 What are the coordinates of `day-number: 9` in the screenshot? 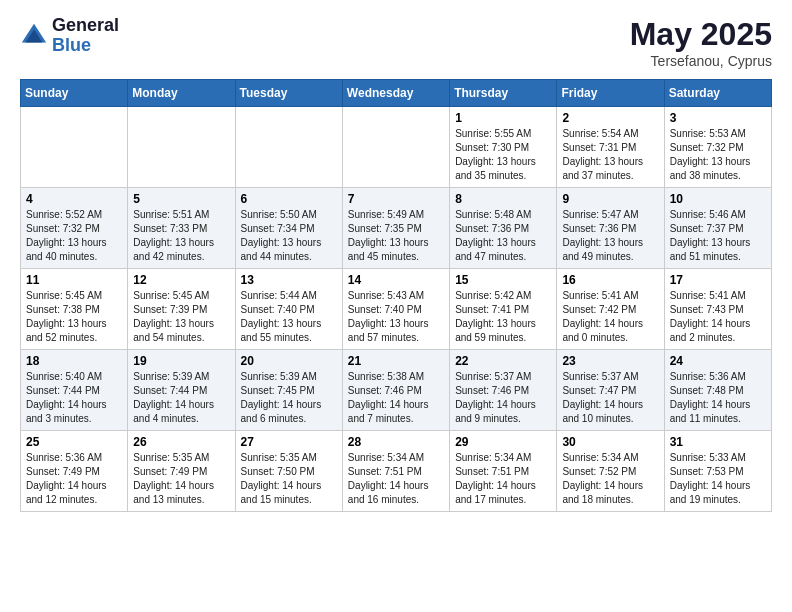 It's located at (610, 199).